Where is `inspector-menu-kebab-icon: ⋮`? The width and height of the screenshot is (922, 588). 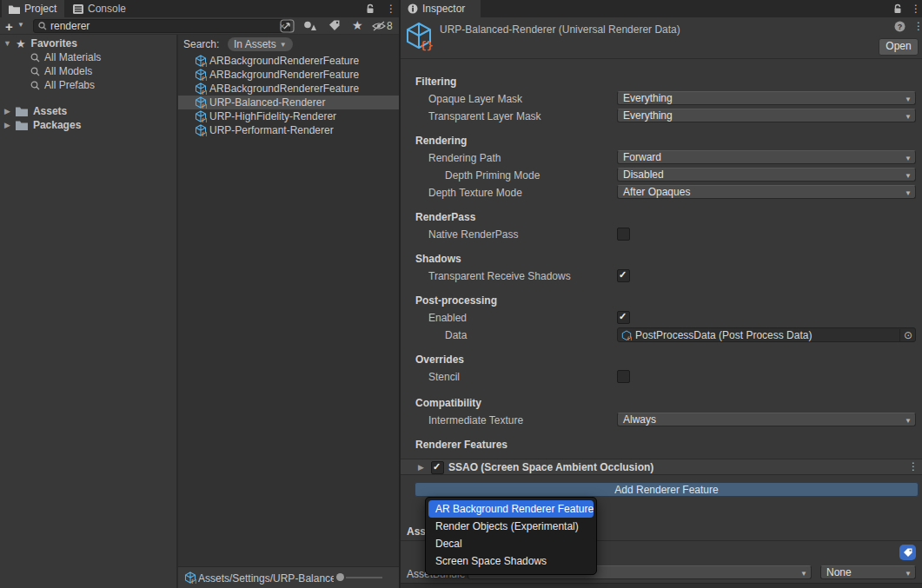 inspector-menu-kebab-icon: ⋮ is located at coordinates (916, 9).